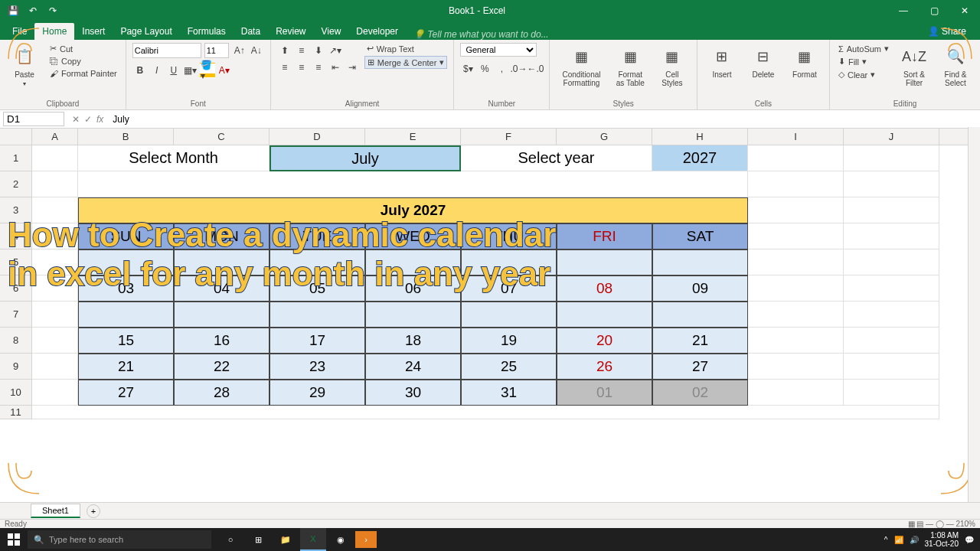  What do you see at coordinates (406, 49) in the screenshot?
I see `wrap-text-button: ↩ Wrap Text` at bounding box center [406, 49].